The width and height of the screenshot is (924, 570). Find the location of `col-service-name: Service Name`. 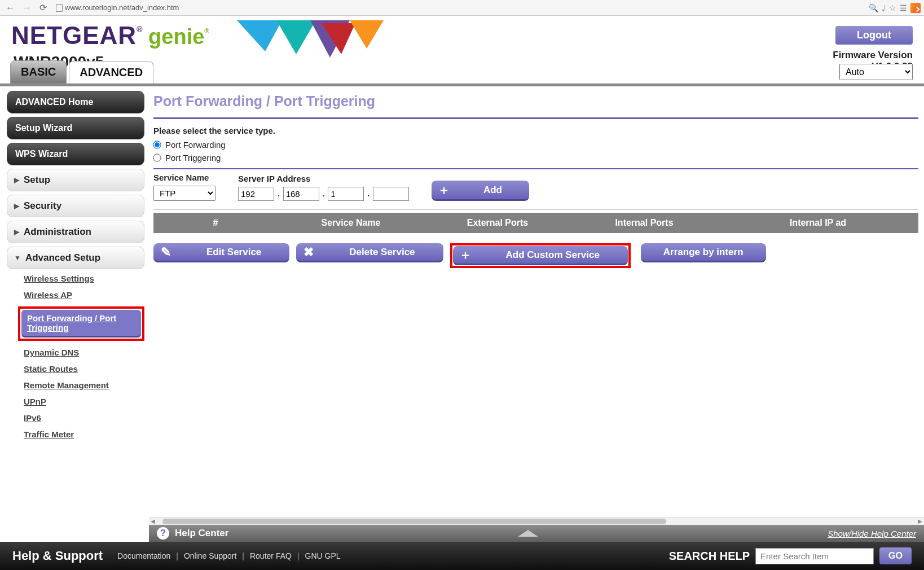

col-service-name: Service Name is located at coordinates (351, 223).